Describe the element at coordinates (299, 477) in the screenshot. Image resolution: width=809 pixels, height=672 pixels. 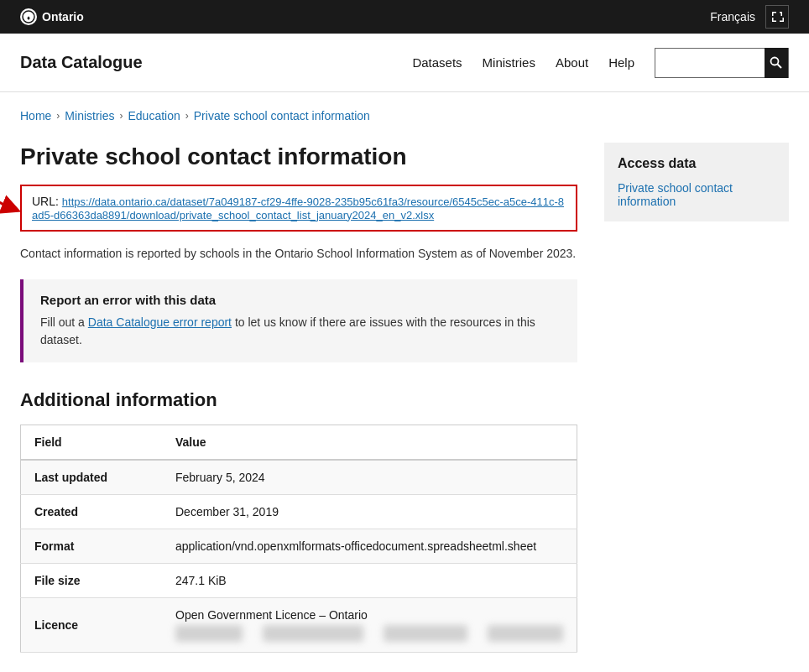
I see `table-row: Last updated February 5, 2024` at that location.